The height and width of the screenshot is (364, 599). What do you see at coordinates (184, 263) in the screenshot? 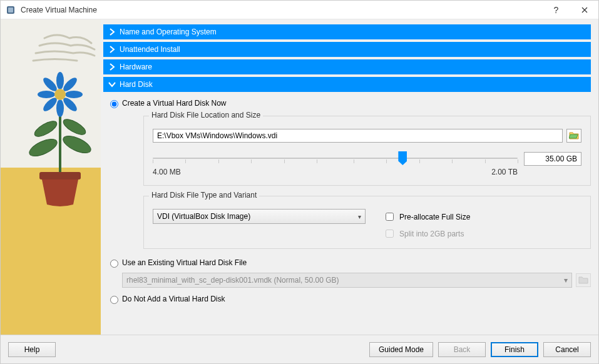
I see `radio-label: Use an Existing Virtual Hard Disk File` at bounding box center [184, 263].